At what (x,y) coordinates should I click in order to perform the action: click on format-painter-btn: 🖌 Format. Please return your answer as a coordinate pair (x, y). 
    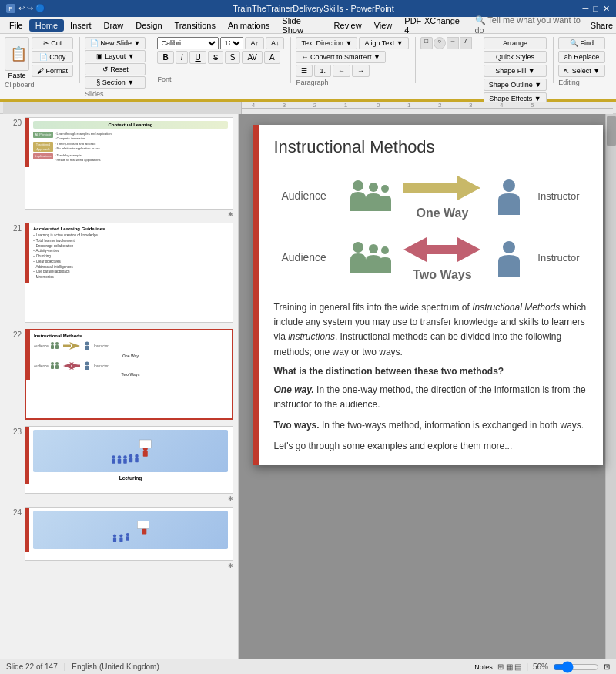
    Looking at the image, I should click on (52, 71).